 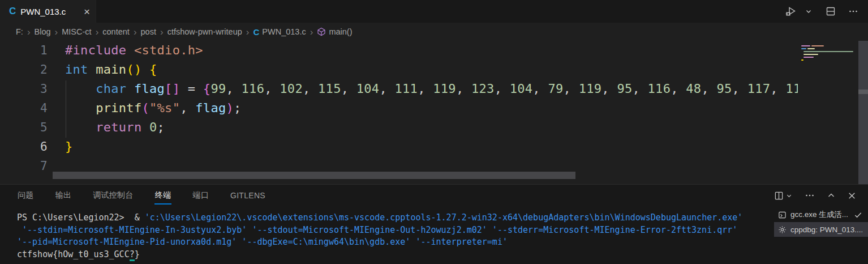 I want to click on code-line: 4 printf("%s", flag);, so click(x=434, y=108).